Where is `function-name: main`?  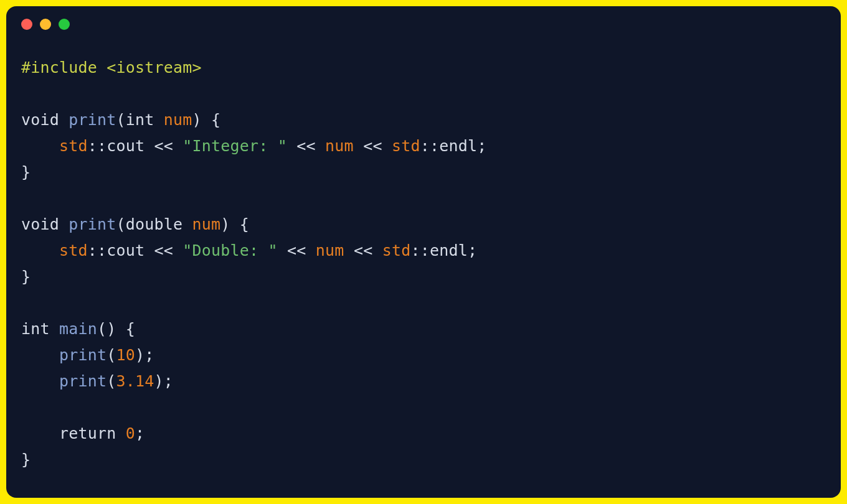
function-name: main is located at coordinates (78, 329).